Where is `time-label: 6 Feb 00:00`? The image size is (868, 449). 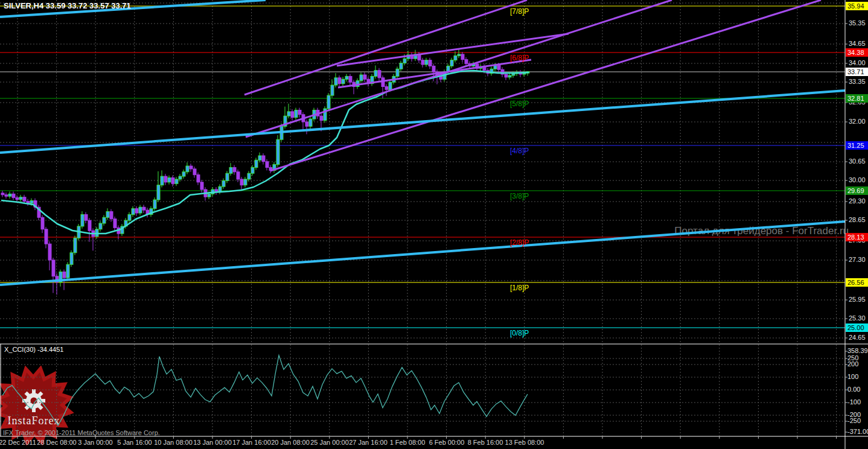 time-label: 6 Feb 00:00 is located at coordinates (447, 442).